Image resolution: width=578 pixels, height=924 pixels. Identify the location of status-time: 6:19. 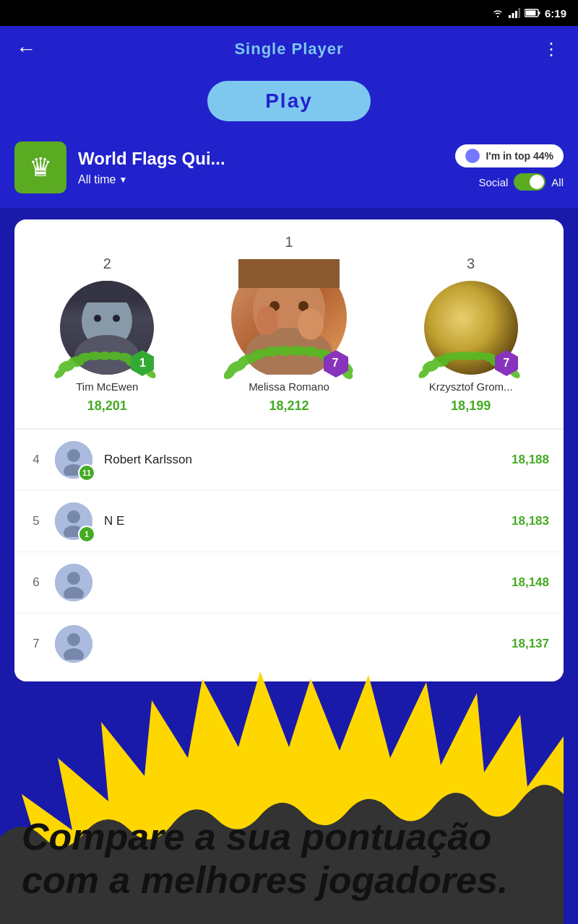
(556, 13).